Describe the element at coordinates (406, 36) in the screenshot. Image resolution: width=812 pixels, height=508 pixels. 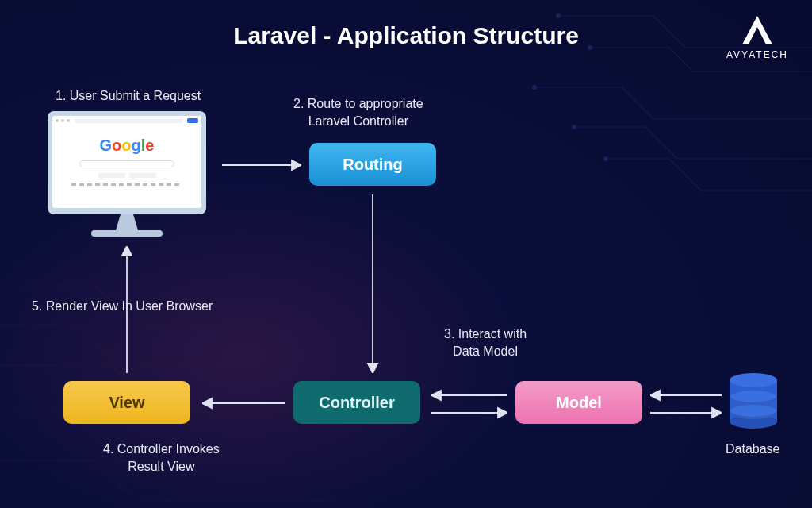
I see `diagram-title: Laravel - Application Structure` at that location.